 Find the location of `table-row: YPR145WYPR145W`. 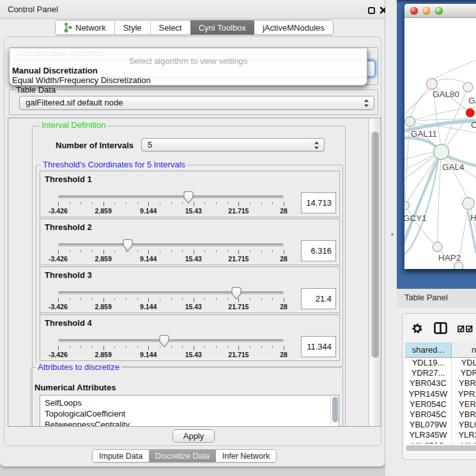

table-row: YPR145WYPR145W is located at coordinates (441, 394).